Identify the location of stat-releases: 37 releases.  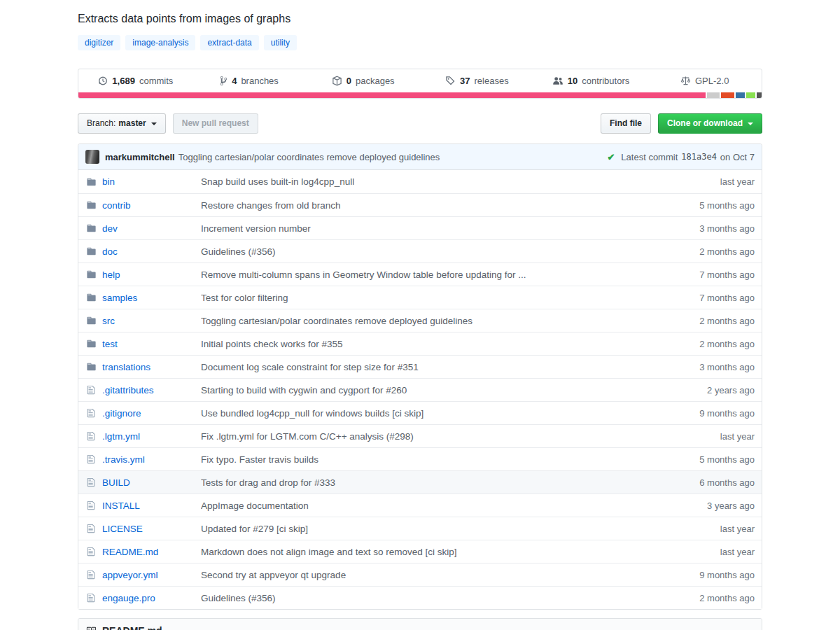
(477, 81).